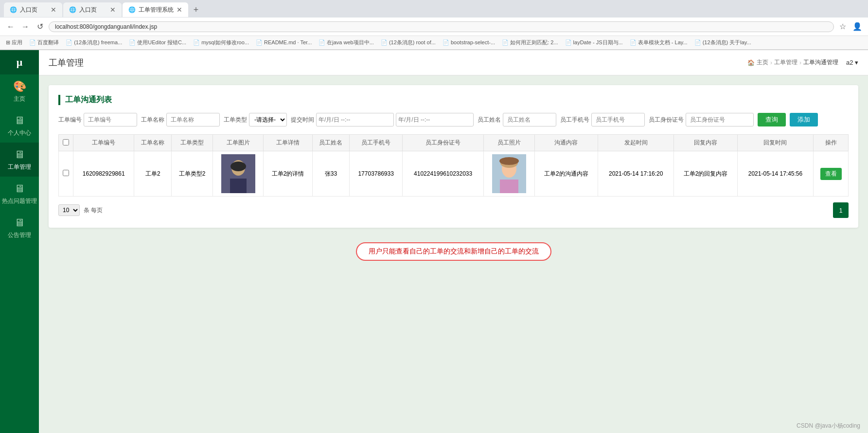 This screenshot has width=868, height=433. Describe the element at coordinates (706, 143) in the screenshot. I see `th-reply: 回复内容` at that location.